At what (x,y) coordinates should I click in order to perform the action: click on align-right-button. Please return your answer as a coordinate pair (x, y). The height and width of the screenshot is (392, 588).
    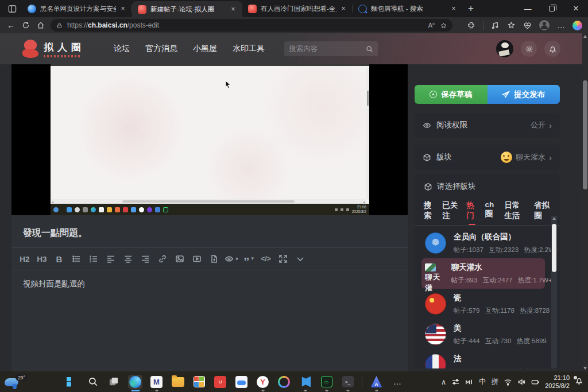
    Looking at the image, I should click on (145, 259).